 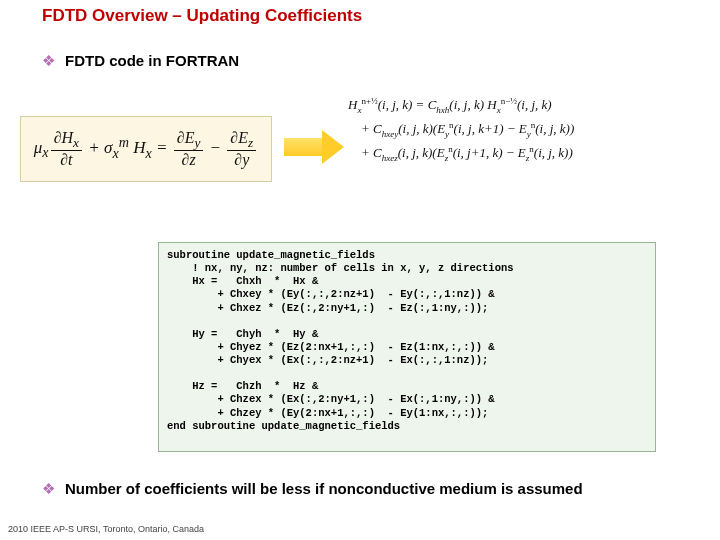 I want to click on code-line-6: Hy = Chyh * Hy &, so click(x=242, y=334).